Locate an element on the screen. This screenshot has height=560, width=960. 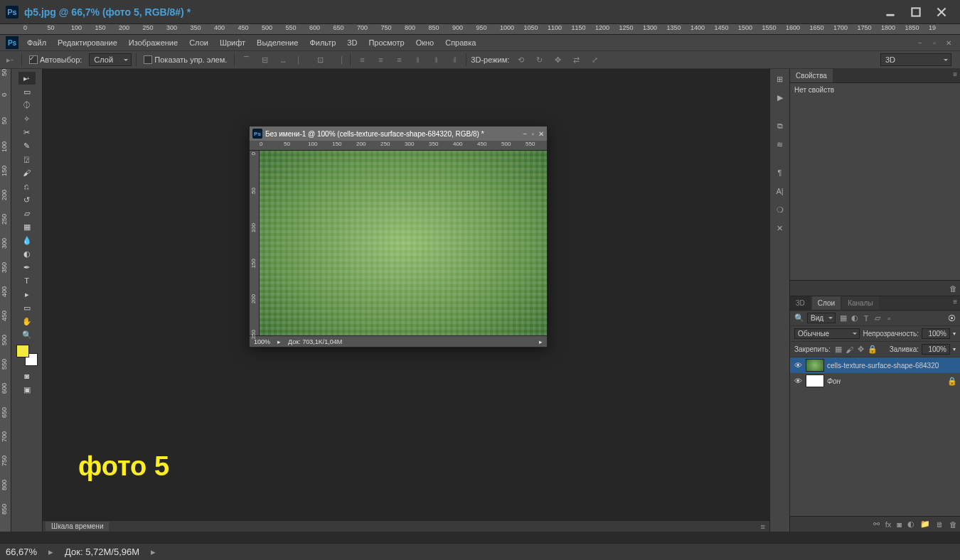
close-button is located at coordinates (942, 12).